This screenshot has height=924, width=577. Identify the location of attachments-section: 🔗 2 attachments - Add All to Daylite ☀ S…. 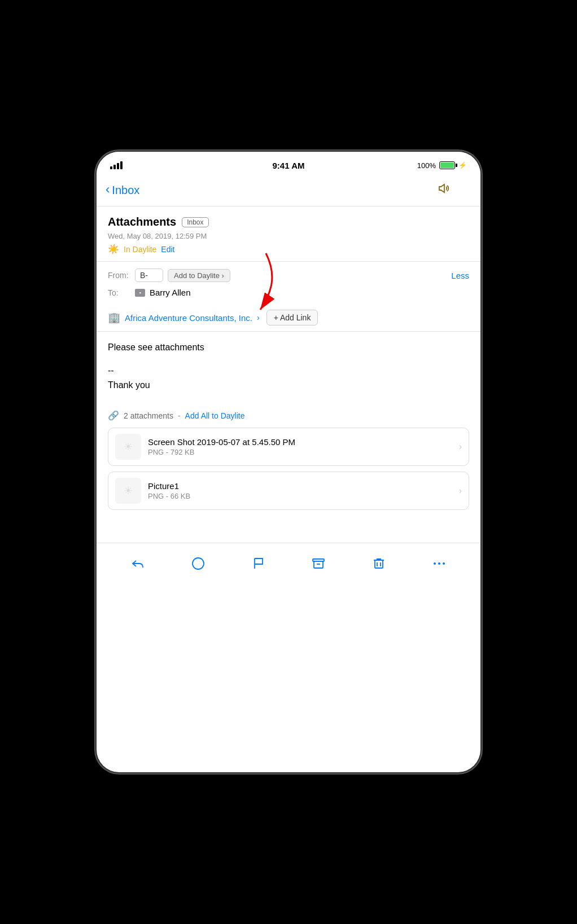
(288, 460).